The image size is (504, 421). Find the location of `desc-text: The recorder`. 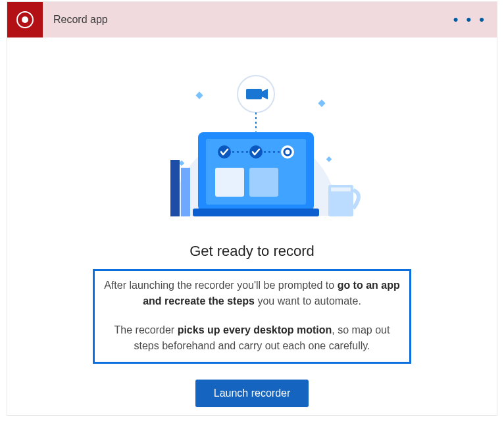

desc-text: The recorder is located at coordinates (146, 330).